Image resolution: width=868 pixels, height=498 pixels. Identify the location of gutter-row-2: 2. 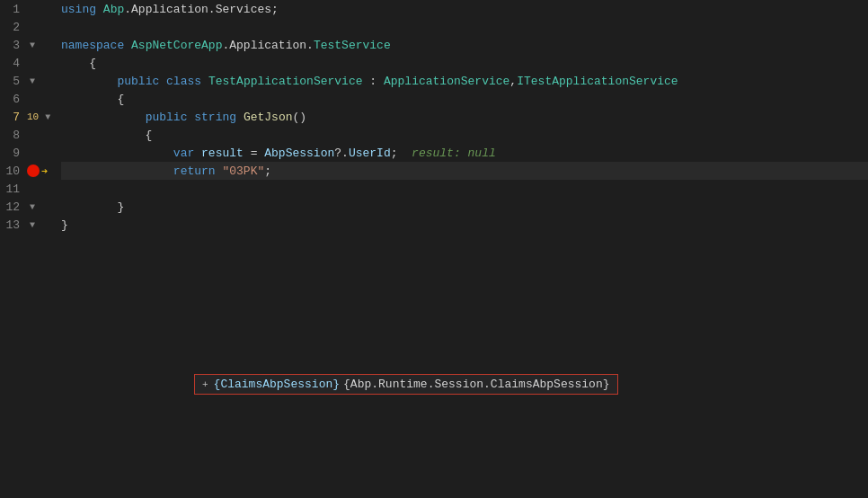
(31, 27).